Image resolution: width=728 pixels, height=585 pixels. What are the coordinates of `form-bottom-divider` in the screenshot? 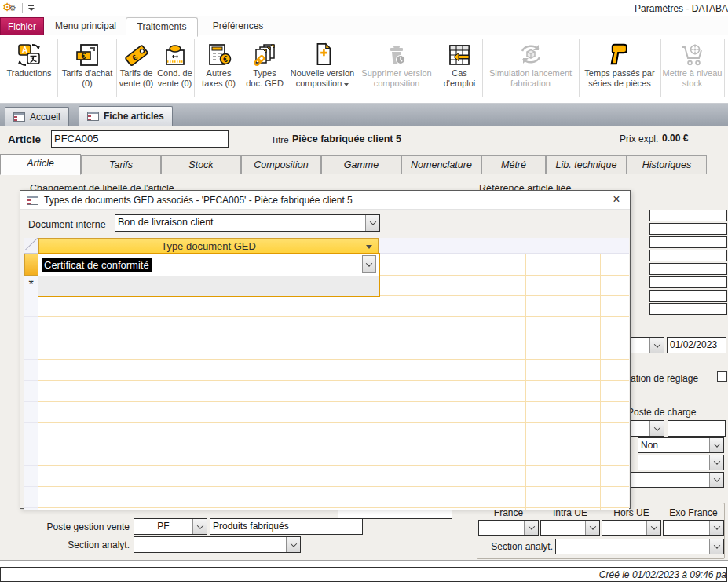 It's located at (364, 561).